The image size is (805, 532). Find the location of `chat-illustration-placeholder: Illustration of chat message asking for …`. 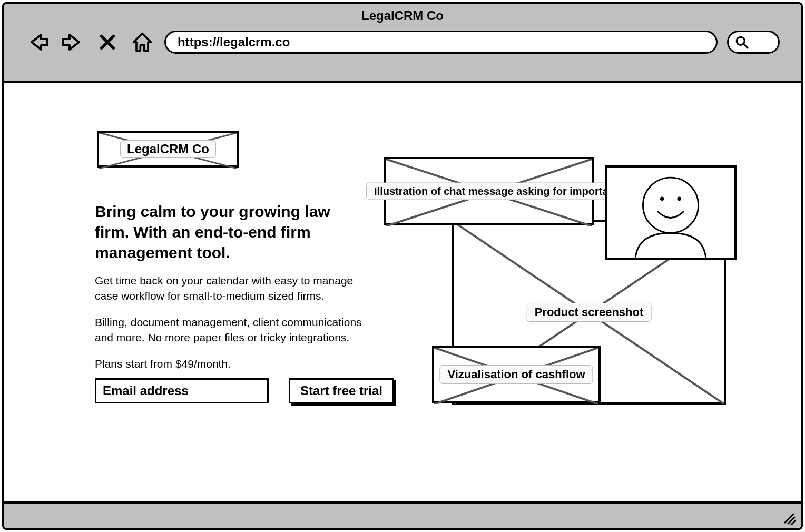

chat-illustration-placeholder: Illustration of chat message asking for … is located at coordinates (489, 191).